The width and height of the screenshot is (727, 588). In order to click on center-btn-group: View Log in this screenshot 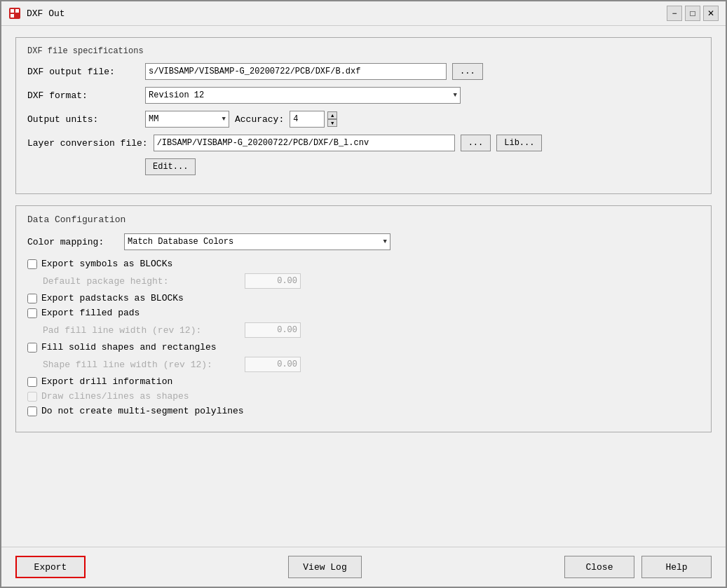, I will do `click(325, 567)`.